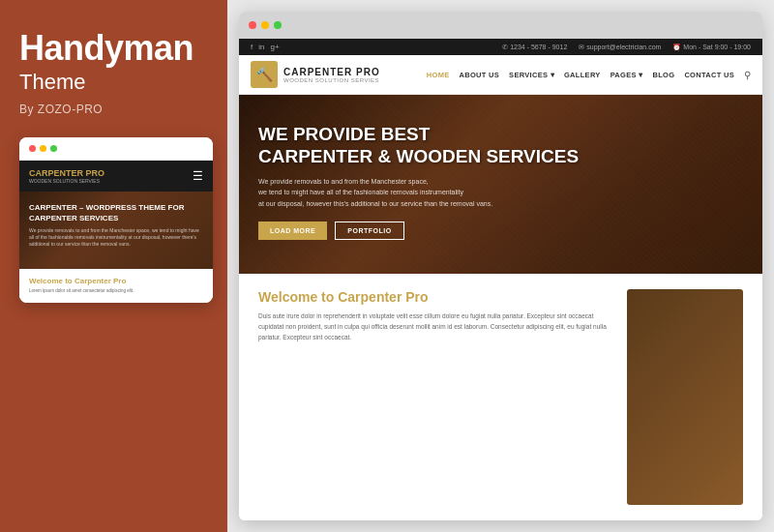 This screenshot has height=532, width=774. What do you see at coordinates (106, 48) in the screenshot?
I see `theme-name: Handyman` at bounding box center [106, 48].